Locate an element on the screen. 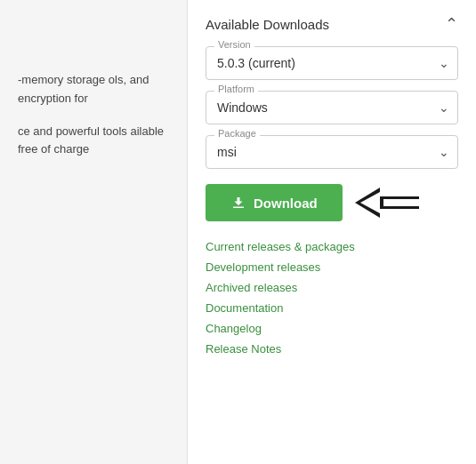 This screenshot has width=476, height=464. link-documentation: Documentation is located at coordinates (332, 308).